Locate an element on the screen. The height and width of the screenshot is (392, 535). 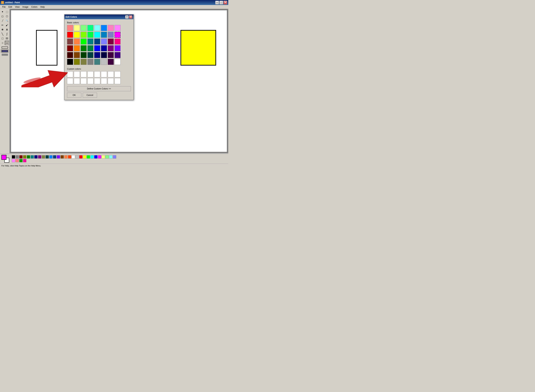
red-arrow-annotation is located at coordinates (46, 77).